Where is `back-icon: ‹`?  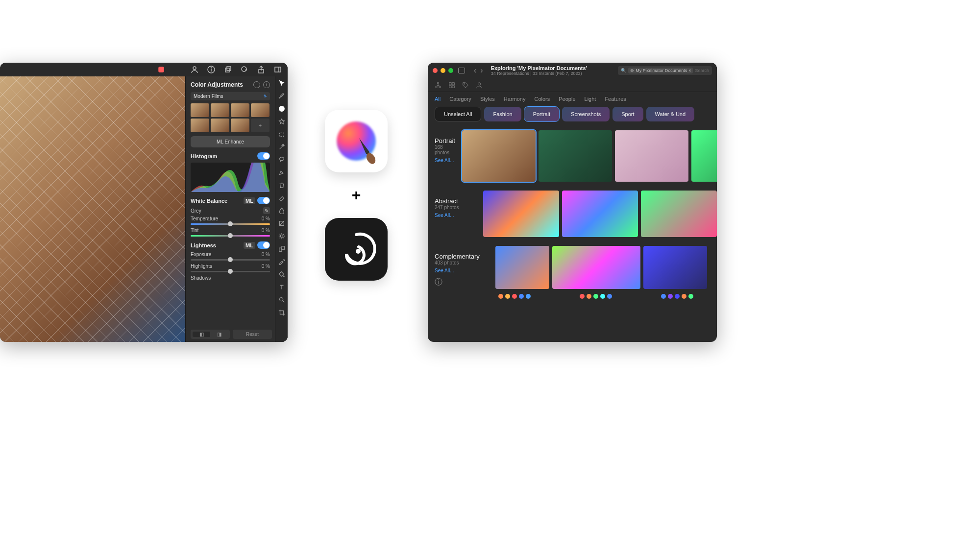
back-icon: ‹ is located at coordinates (475, 71).